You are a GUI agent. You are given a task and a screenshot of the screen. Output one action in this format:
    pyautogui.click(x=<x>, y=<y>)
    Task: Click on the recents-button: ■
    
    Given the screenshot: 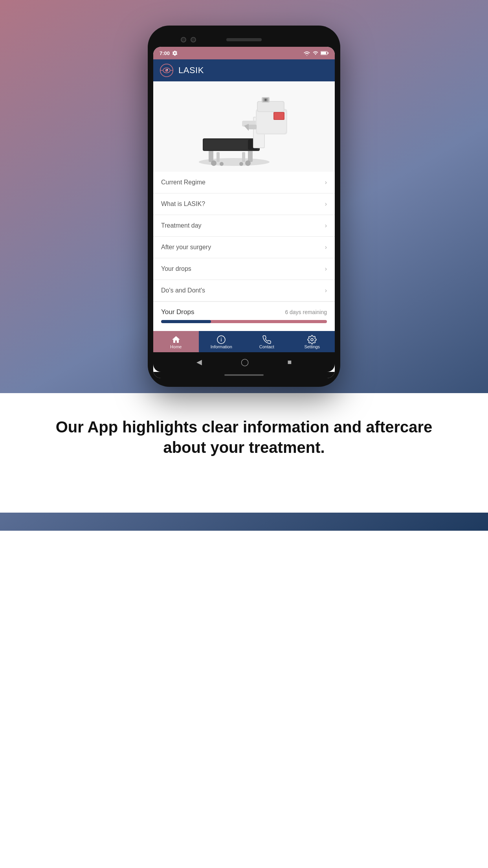 What is the action you would take?
    pyautogui.click(x=290, y=362)
    